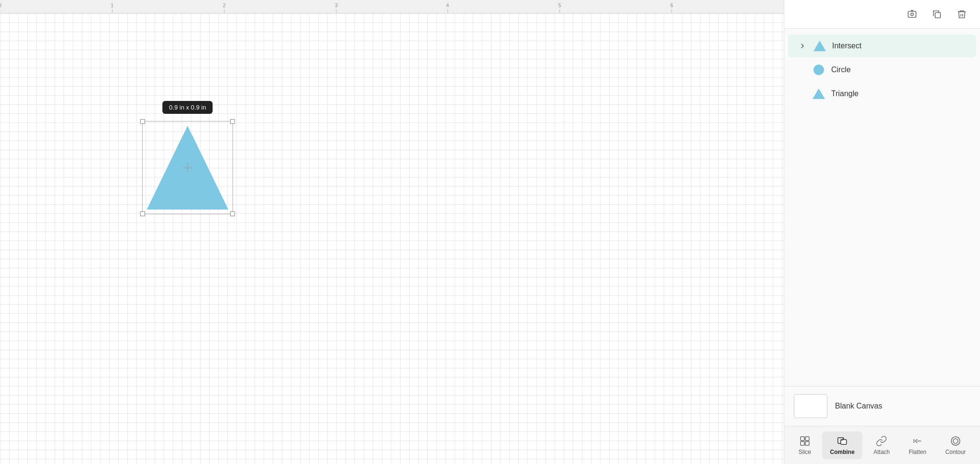  What do you see at coordinates (188, 167) in the screenshot?
I see `selection-box` at bounding box center [188, 167].